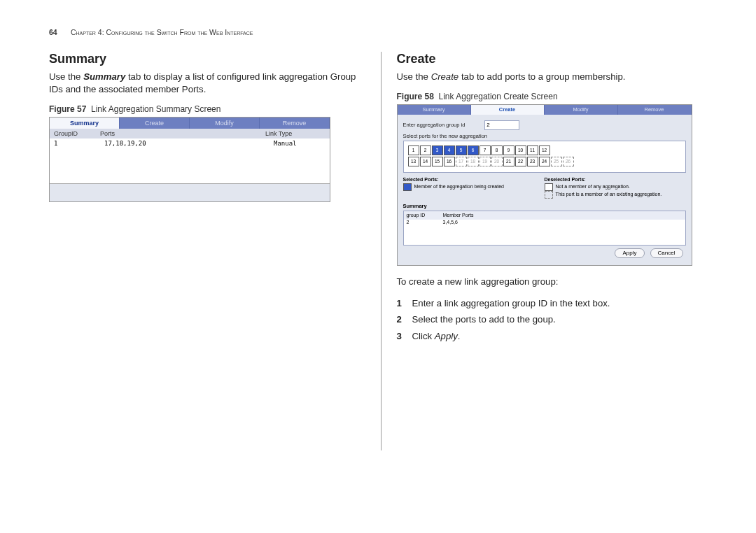  What do you see at coordinates (162, 32) in the screenshot?
I see `chapter-title: Chapter 4: Configuring the Switch From t…` at bounding box center [162, 32].